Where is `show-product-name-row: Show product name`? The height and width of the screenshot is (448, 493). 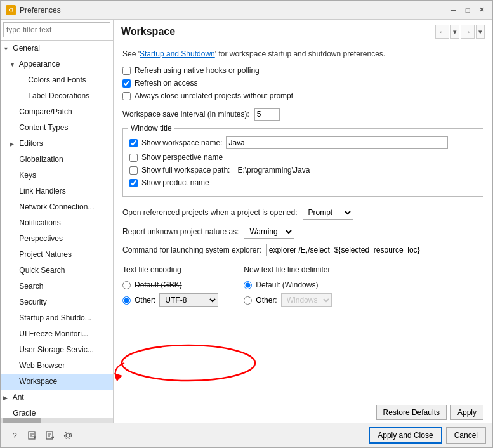
show-product-name-row: Show product name is located at coordinates (303, 183).